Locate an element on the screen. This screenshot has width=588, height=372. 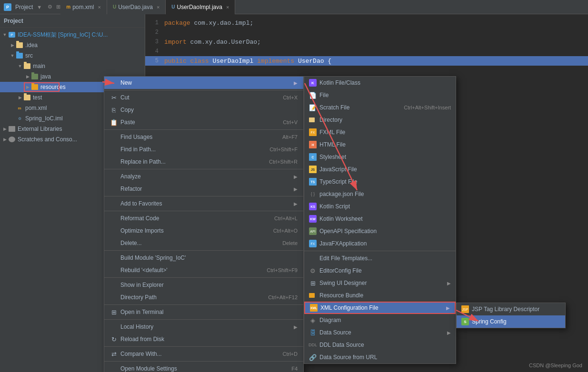
sub-kotlin-file: K Kotlin File/Class is located at coordinates (380, 83).